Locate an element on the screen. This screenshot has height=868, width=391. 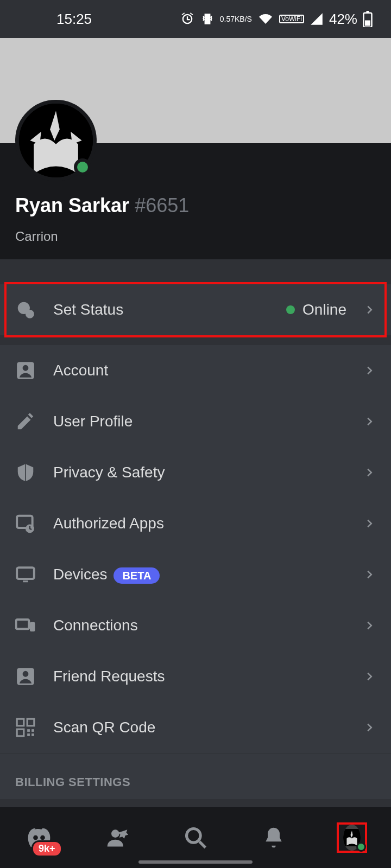
status-bar: 15:25 0.57KB/S VoWiFi 42% is located at coordinates (195, 19).